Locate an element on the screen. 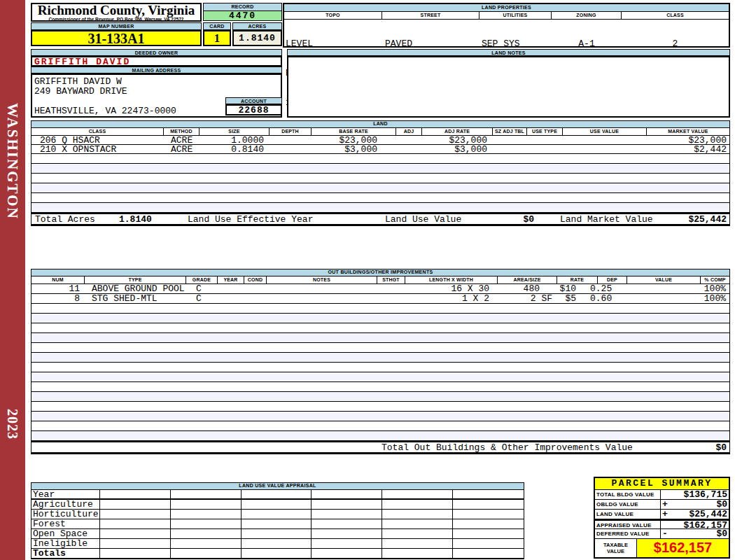 The height and width of the screenshot is (560, 735). col-area-size: AREA/SIZE is located at coordinates (528, 280).